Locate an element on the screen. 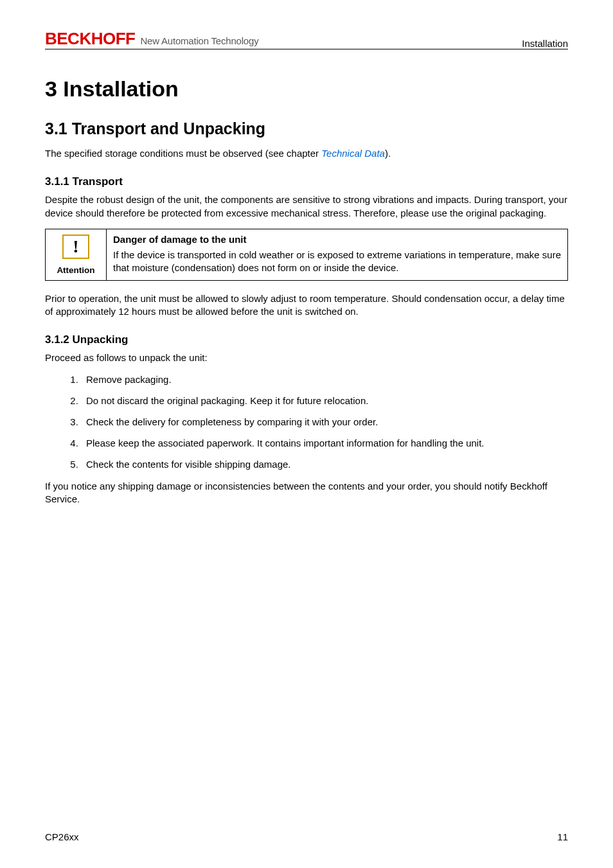 The width and height of the screenshot is (613, 868). header-section-label: Installation is located at coordinates (545, 44).